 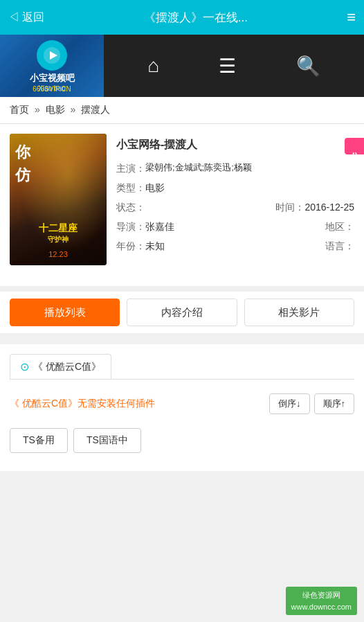 I want to click on movie-poster: 你 仿 十二星座 守护神 12.23, so click(x=58, y=199).